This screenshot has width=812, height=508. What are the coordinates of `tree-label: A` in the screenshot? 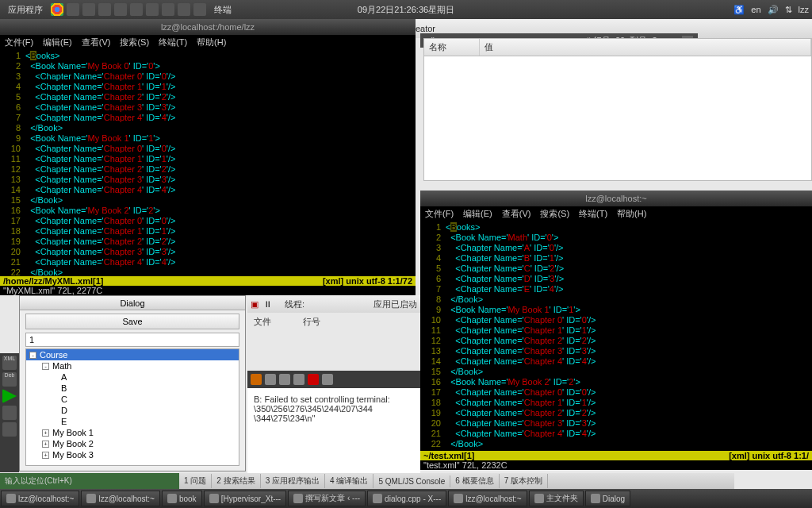 It's located at (63, 377).